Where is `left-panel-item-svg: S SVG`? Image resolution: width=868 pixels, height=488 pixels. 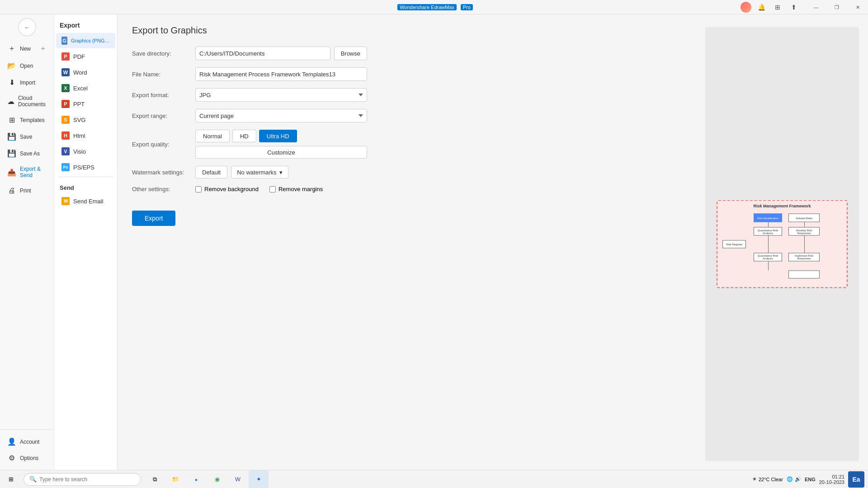 left-panel-item-svg: S SVG is located at coordinates (86, 120).